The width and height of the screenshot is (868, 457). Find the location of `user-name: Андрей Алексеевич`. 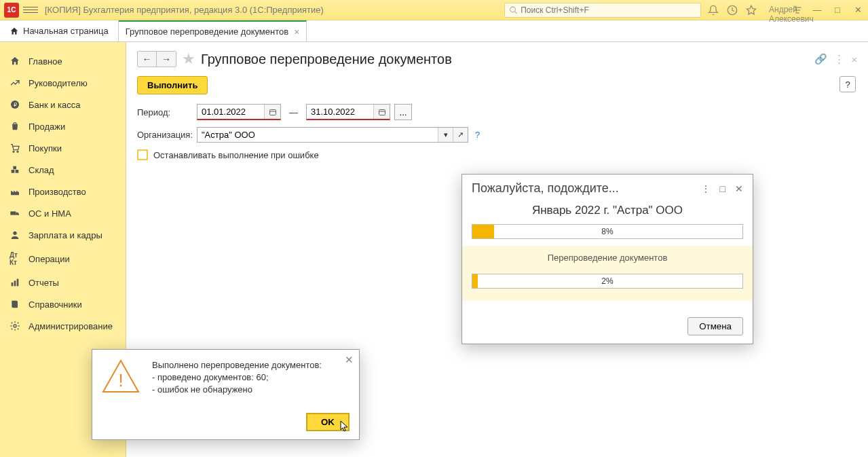

user-name: Андрей Алексеевич is located at coordinates (774, 10).